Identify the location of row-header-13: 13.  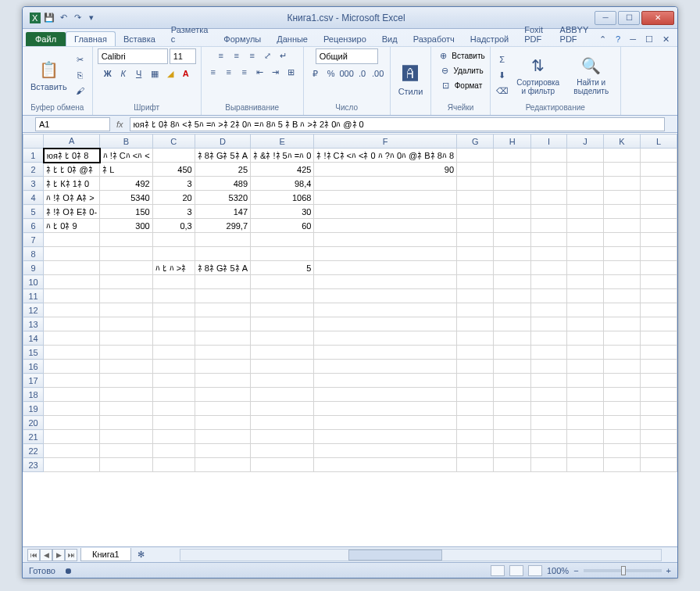
(34, 324).